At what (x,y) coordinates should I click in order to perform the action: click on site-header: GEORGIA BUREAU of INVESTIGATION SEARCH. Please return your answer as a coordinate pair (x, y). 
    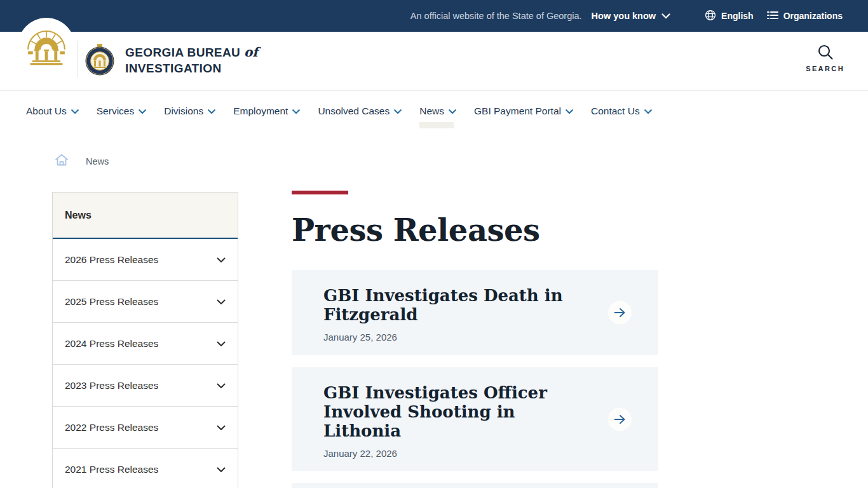
    Looking at the image, I should click on (434, 61).